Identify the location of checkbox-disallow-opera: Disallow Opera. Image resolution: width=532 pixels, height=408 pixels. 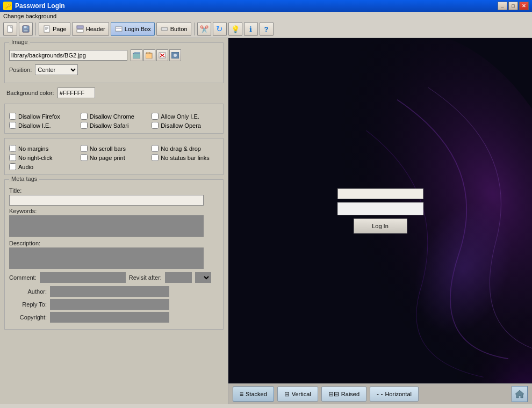
(185, 126).